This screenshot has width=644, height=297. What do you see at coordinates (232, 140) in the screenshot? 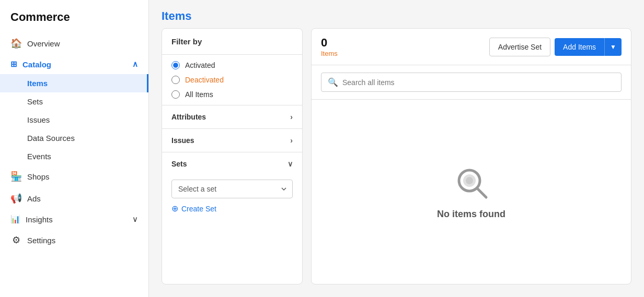
I see `issues-header: Issues ›` at bounding box center [232, 140].